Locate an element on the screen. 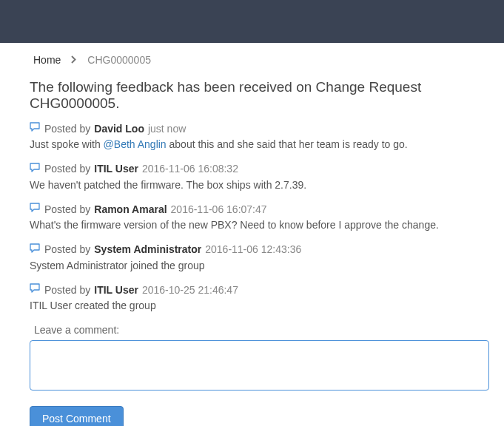  breadcrumb-home: Home is located at coordinates (47, 60).